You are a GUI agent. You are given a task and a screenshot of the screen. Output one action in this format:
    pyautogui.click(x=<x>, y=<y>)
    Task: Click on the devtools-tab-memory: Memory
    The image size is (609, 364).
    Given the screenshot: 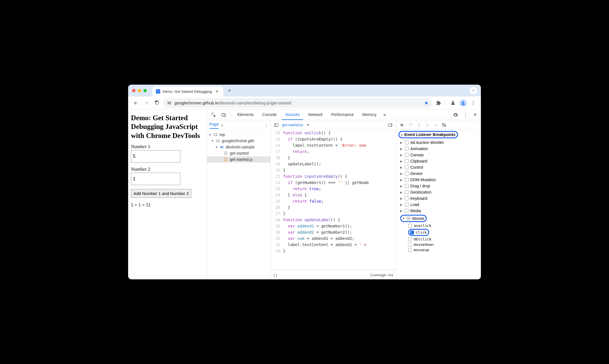 What is the action you would take?
    pyautogui.click(x=370, y=115)
    